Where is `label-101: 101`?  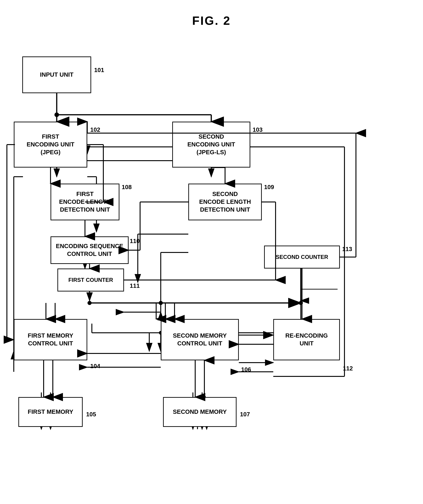
label-101: 101 is located at coordinates (99, 70).